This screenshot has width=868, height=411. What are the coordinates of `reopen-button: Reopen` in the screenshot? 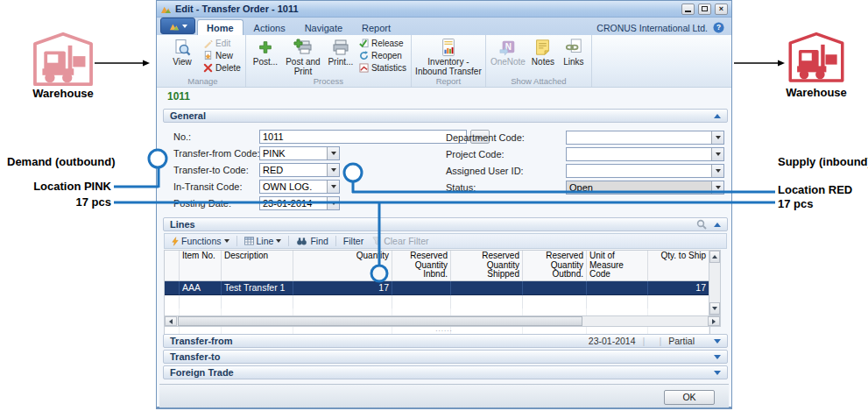 It's located at (383, 55).